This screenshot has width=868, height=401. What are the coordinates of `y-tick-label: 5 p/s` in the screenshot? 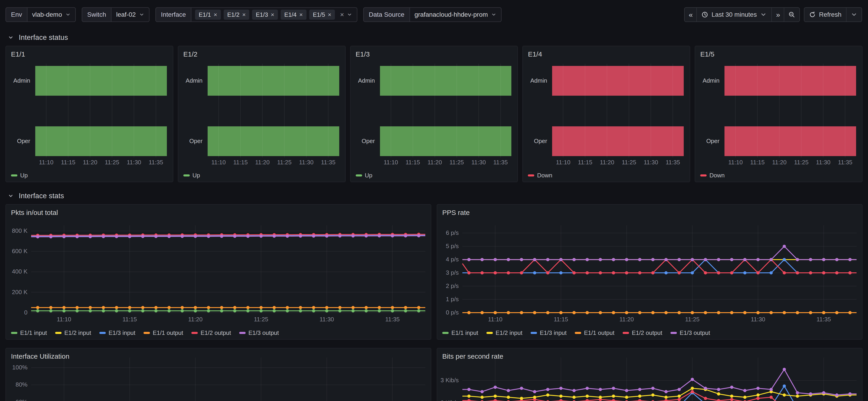 It's located at (448, 246).